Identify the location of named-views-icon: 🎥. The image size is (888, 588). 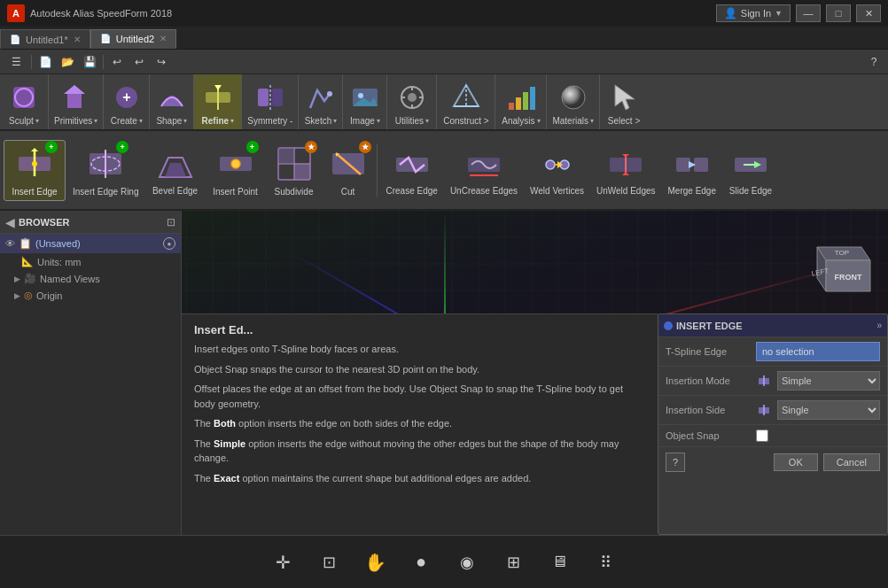
(30, 278).